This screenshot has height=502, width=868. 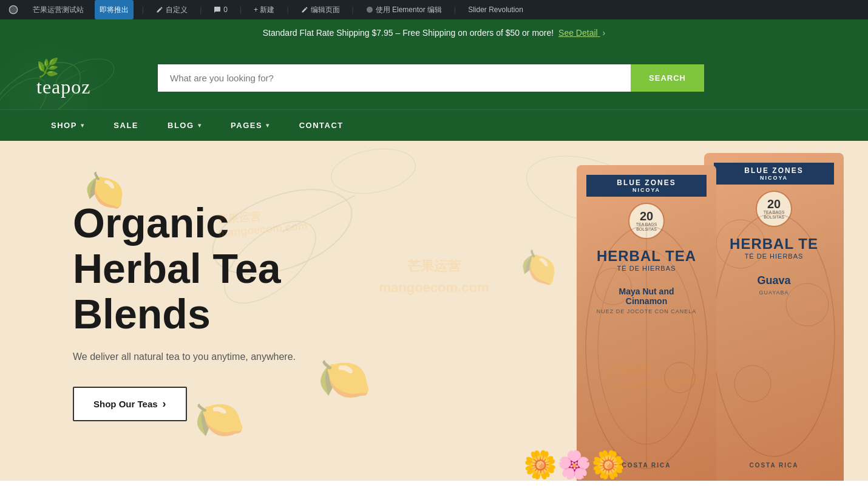 I want to click on leaf-decoration-left, so click(x=97, y=78).